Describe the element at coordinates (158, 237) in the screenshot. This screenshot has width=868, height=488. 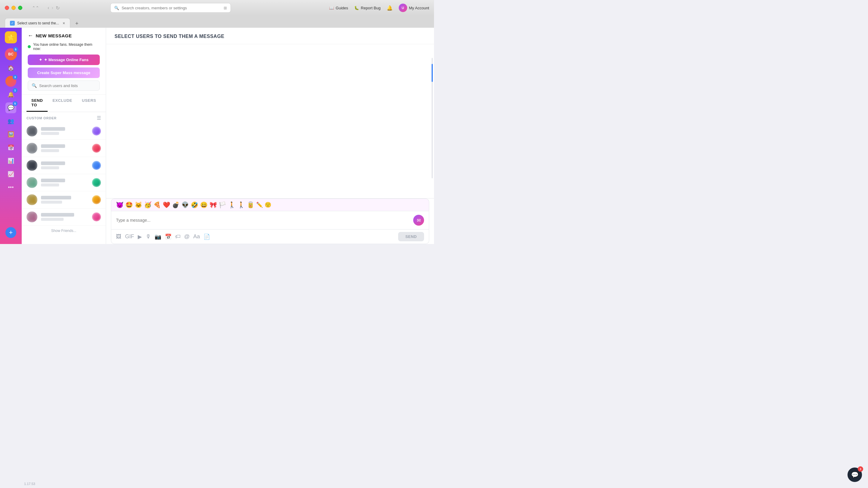
I see `photo-icon: 📷` at that location.